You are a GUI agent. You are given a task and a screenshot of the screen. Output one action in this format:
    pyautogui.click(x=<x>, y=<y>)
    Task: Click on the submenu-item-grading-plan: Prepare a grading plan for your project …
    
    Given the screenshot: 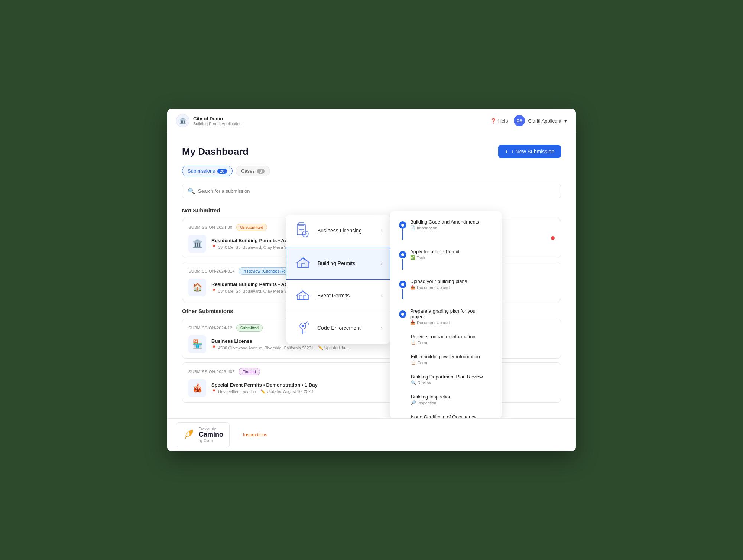 What is the action you would take?
    pyautogui.click(x=446, y=316)
    